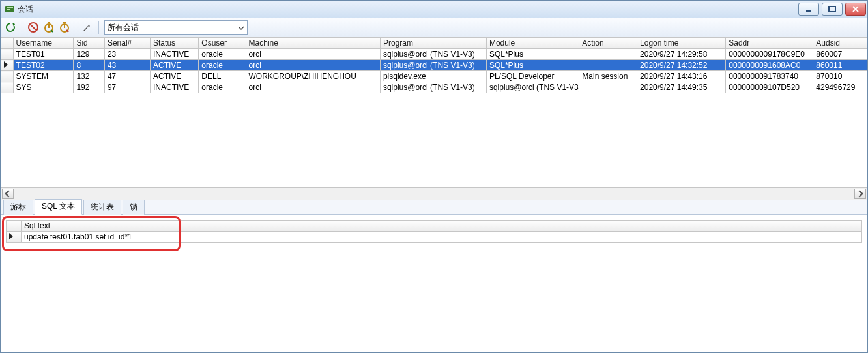  Describe the element at coordinates (434, 65) in the screenshot. I see `table-row: TEST02843ACTIVEoracleorclsqlplus@orcl (T…` at that location.